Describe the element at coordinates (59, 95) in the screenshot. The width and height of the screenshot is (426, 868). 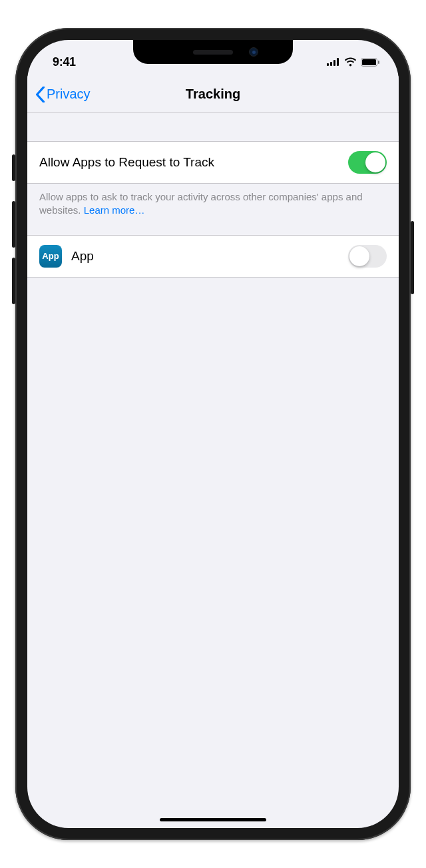
I see `back-button: Privacy` at that location.